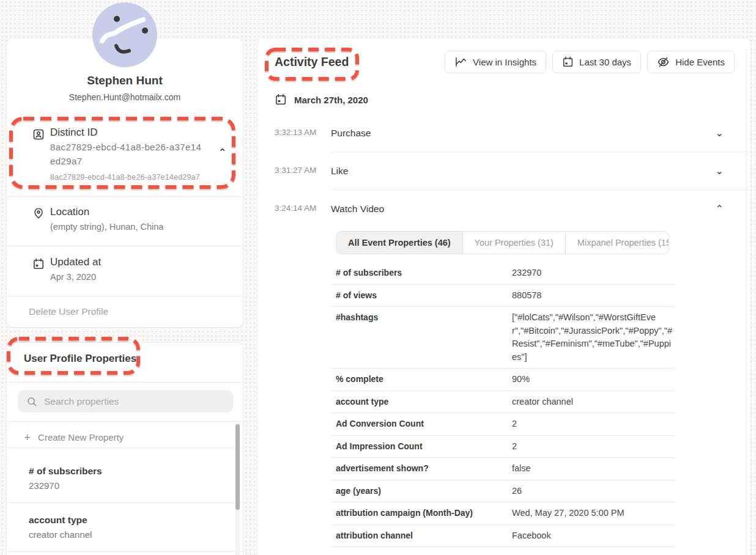 The height and width of the screenshot is (555, 756). I want to click on updated-at-label: Updated at, so click(76, 262).